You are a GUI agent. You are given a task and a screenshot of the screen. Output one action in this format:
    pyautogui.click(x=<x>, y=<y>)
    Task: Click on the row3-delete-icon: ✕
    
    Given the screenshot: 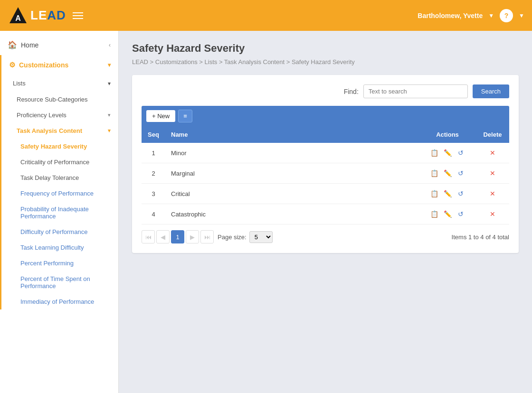 What is the action you would take?
    pyautogui.click(x=493, y=194)
    